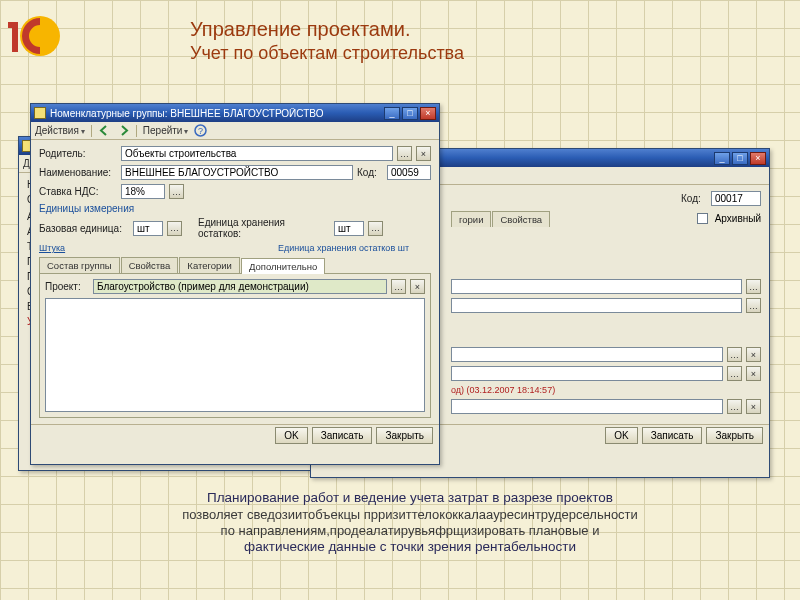  What do you see at coordinates (702, 218) in the screenshot?
I see `archive-checkbox` at bounding box center [702, 218].